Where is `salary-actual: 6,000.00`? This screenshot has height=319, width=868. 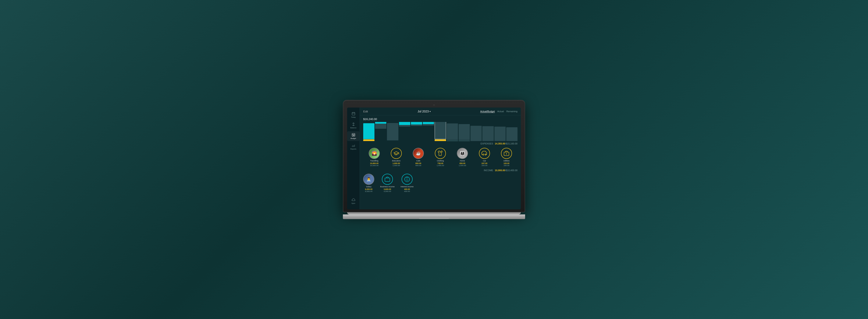
salary-actual: 6,000.00 is located at coordinates (369, 189).